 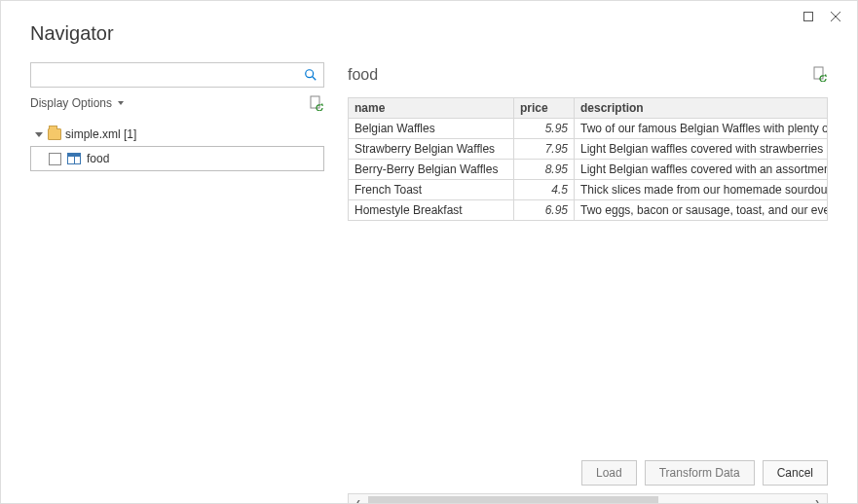 I want to click on cell-name: Berry-Berry Belgian Waffles, so click(x=431, y=169).